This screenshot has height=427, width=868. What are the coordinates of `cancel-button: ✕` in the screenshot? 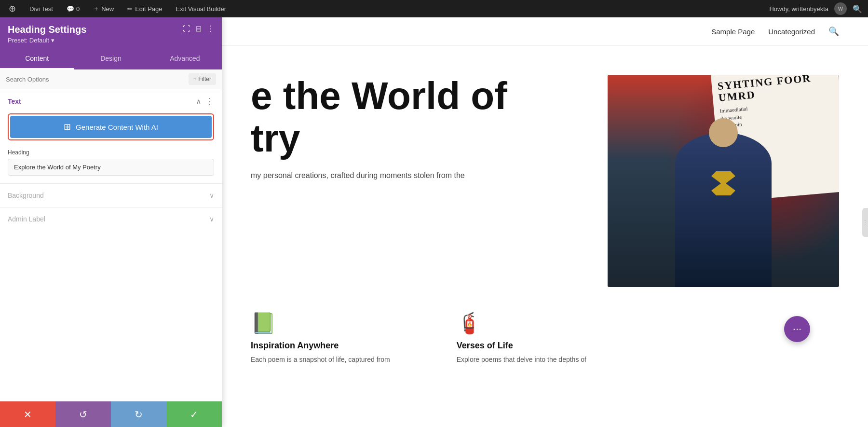 It's located at (28, 414).